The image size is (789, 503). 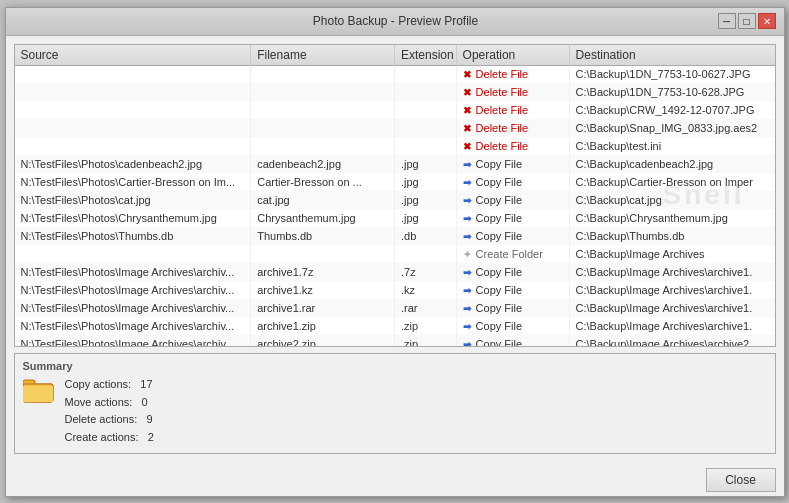 I want to click on cell-destination: C:\Backup\test.ini, so click(x=672, y=146).